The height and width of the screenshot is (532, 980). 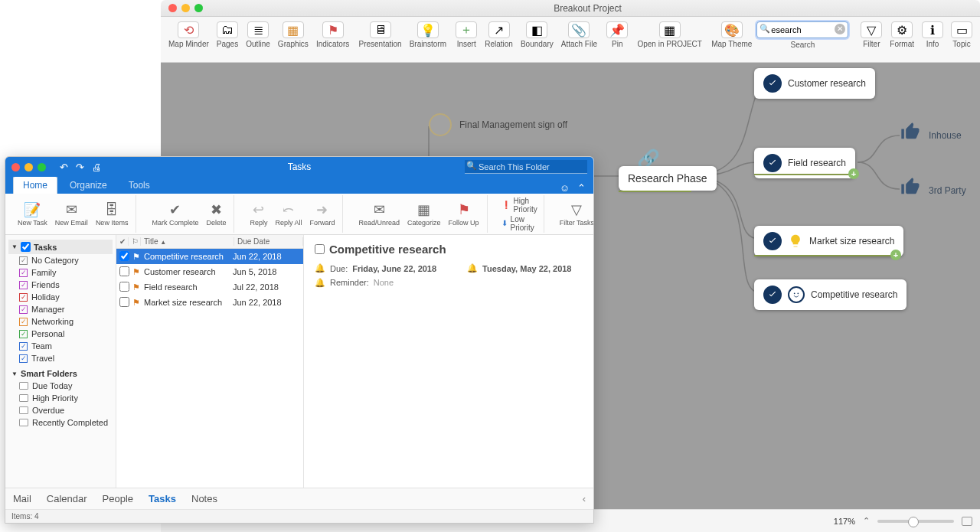 I want to click on chevron-left-icon: ‹, so click(x=584, y=499).